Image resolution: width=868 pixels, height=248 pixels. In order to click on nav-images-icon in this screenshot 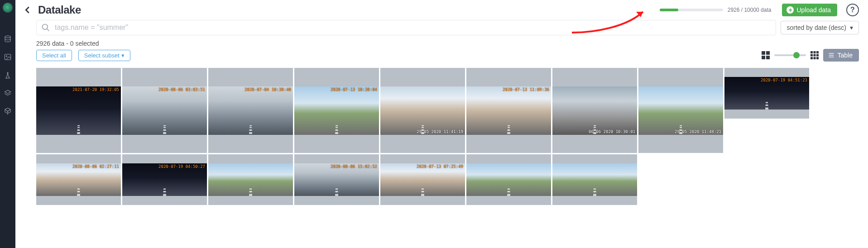, I will do `click(8, 57)`.